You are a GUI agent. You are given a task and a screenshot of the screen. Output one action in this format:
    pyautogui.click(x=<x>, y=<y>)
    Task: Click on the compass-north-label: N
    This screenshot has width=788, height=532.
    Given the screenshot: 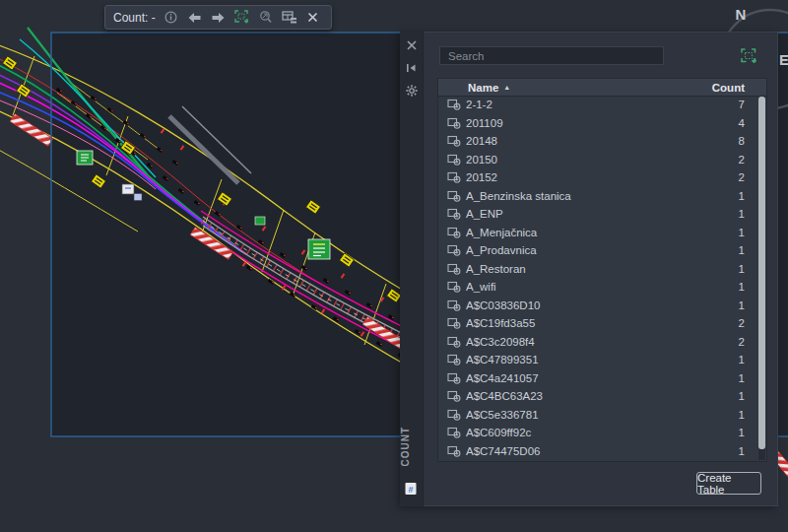 What is the action you would take?
    pyautogui.click(x=741, y=14)
    